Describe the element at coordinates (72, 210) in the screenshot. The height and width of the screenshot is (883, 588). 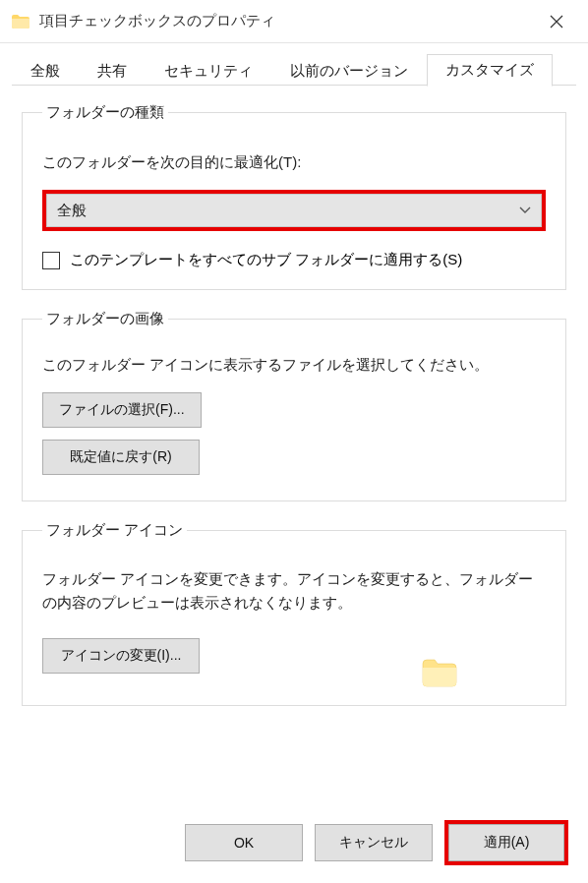
I see `optimize-dropdown-value: 全般` at that location.